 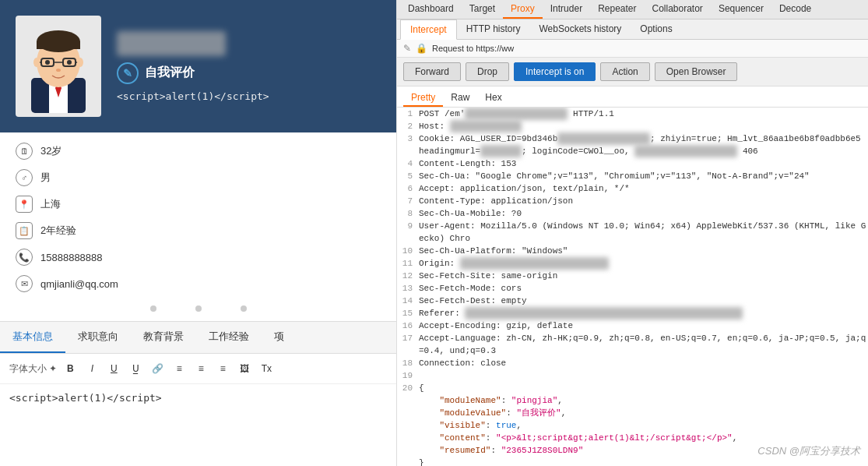 What do you see at coordinates (567, 9) in the screenshot?
I see `menu-intruder: Intruder` at bounding box center [567, 9].